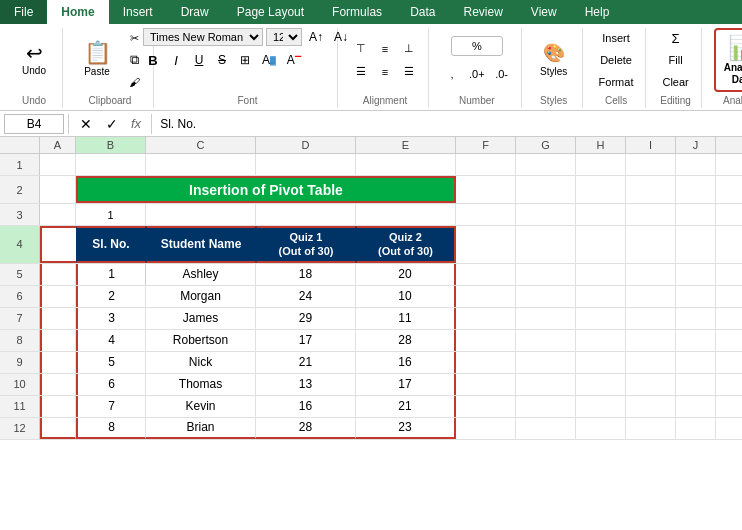 This screenshot has width=742, height=530. What do you see at coordinates (546, 145) in the screenshot?
I see `col-header-g: G` at bounding box center [546, 145].